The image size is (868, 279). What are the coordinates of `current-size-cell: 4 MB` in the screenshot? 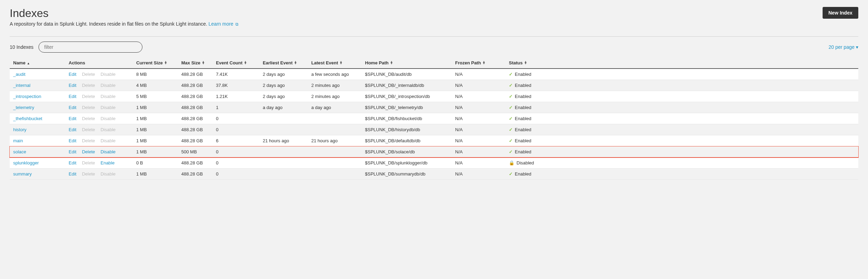 It's located at (155, 86).